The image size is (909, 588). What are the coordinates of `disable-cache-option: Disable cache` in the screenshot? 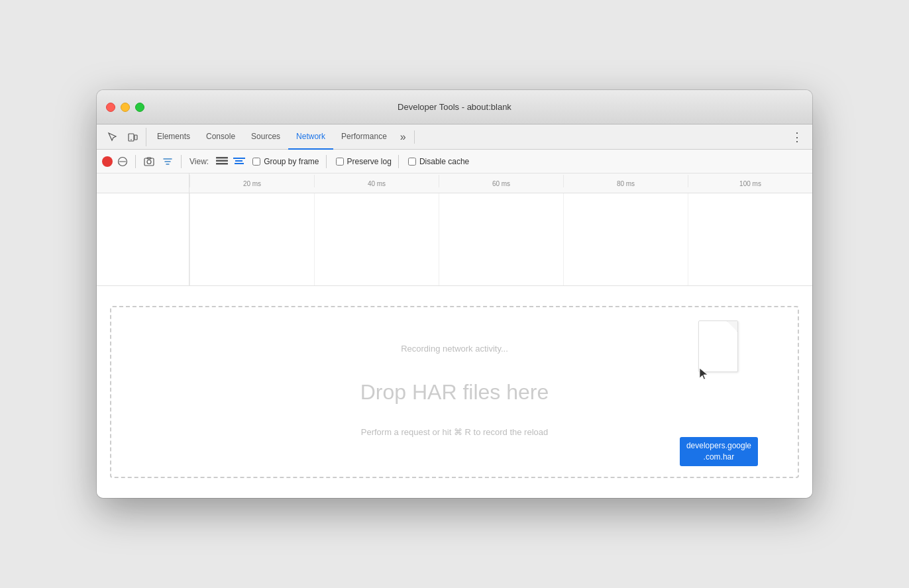 It's located at (439, 162).